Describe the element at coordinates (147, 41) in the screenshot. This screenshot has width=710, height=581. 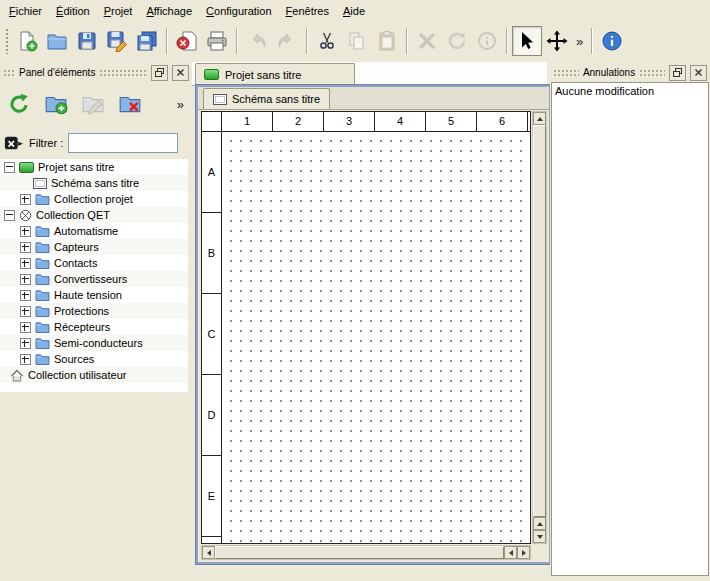
I see `save-all-button` at that location.